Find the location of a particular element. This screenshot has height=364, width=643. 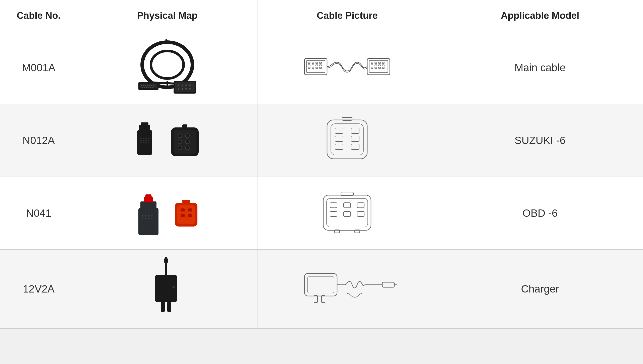

cable-no-cell: M001A is located at coordinates (39, 68).